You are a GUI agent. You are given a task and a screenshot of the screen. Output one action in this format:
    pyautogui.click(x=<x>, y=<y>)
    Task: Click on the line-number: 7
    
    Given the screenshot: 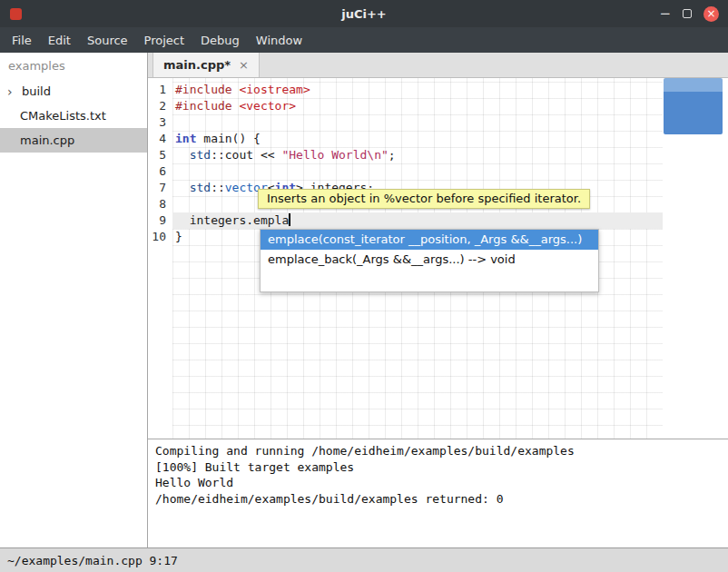 What is the action you would take?
    pyautogui.click(x=160, y=188)
    